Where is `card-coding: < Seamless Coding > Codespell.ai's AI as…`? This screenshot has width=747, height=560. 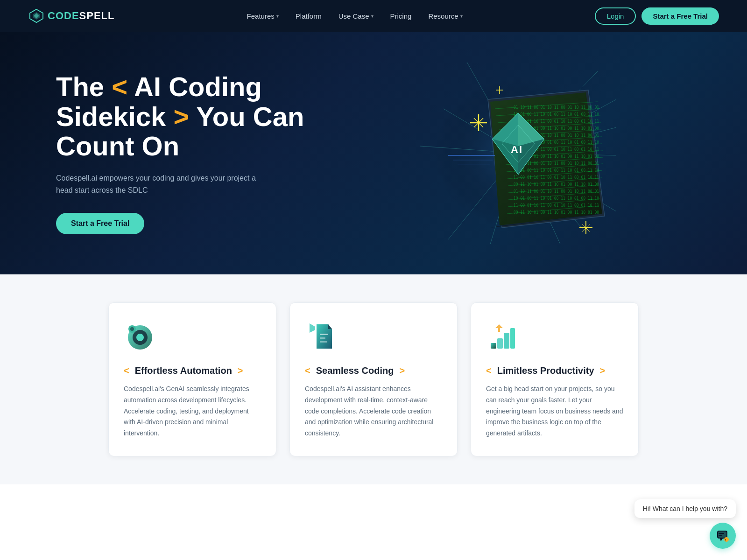
card-coding: < Seamless Coding > Codespell.ai's AI as… is located at coordinates (374, 379).